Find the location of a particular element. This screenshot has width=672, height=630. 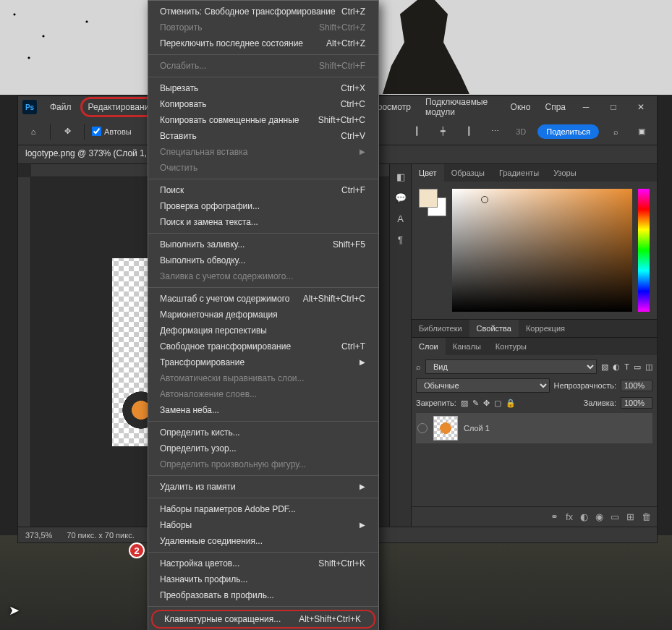

menu-item: Проверка орфографии... is located at coordinates (263, 206).